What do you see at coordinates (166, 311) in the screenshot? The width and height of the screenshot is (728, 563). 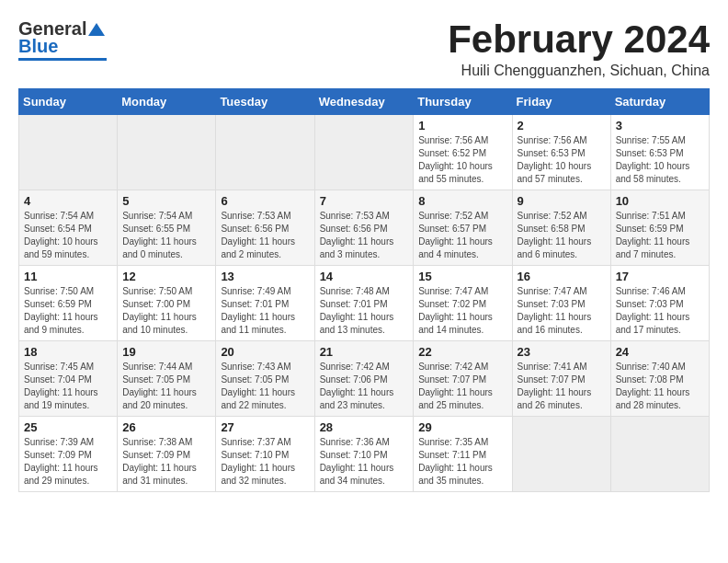 I see `day-info: Sunrise: 7:50 AM Sunset: 7:00 PM Dayligh…` at bounding box center [166, 311].